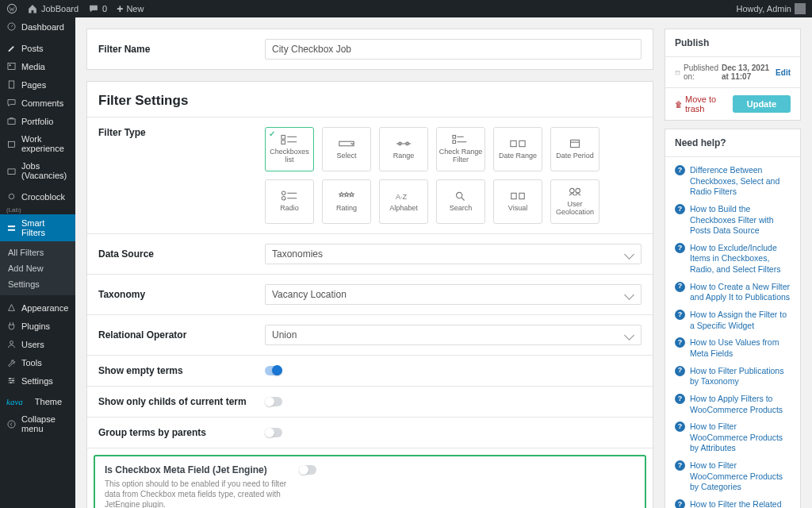 This screenshot has width=812, height=508. What do you see at coordinates (182, 402) in the screenshot?
I see `show-childs-label: Show only childs of current term` at bounding box center [182, 402].